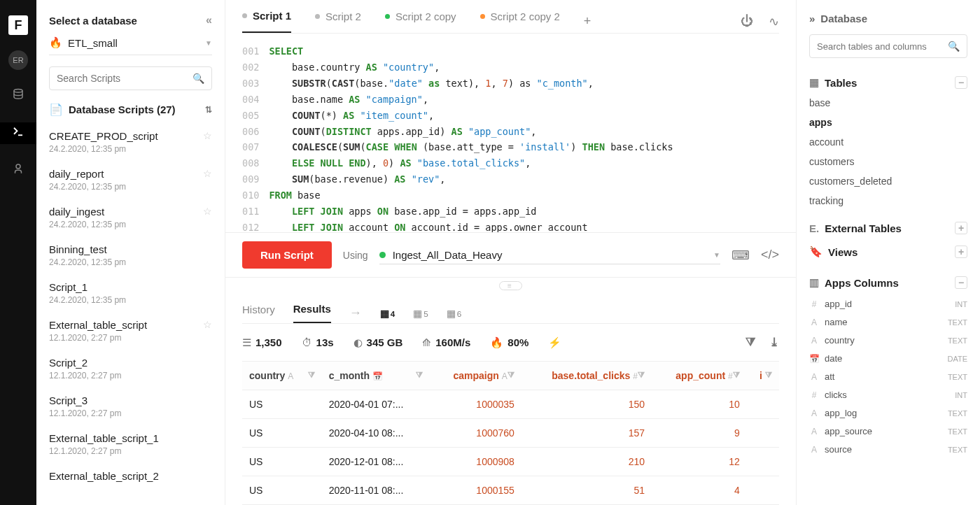 The width and height of the screenshot is (980, 505). I want to click on tab-bar: Script 1Script 2Script 2 copyScript 2 co…, so click(511, 17).